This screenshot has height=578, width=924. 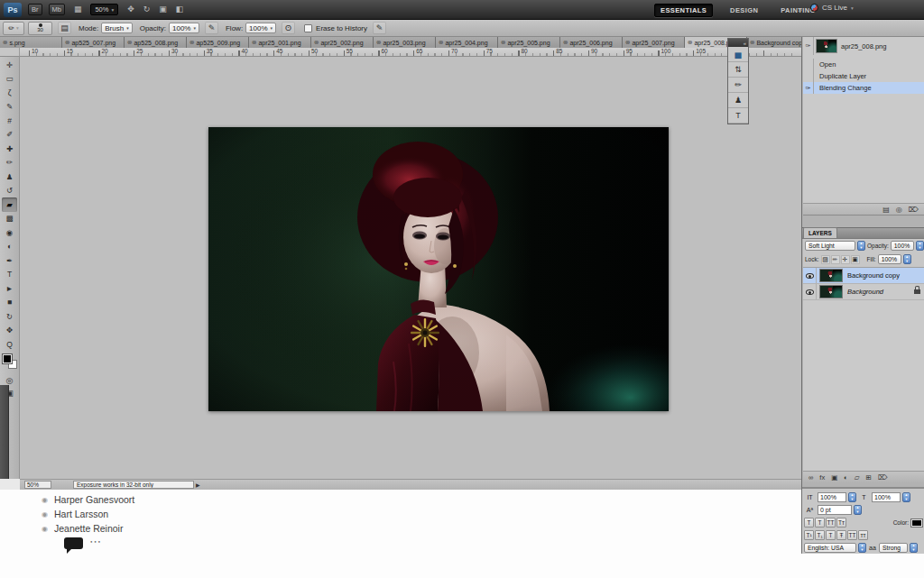 What do you see at coordinates (529, 42) in the screenshot?
I see `document-tab: ⊗ apr25_005.png` at bounding box center [529, 42].